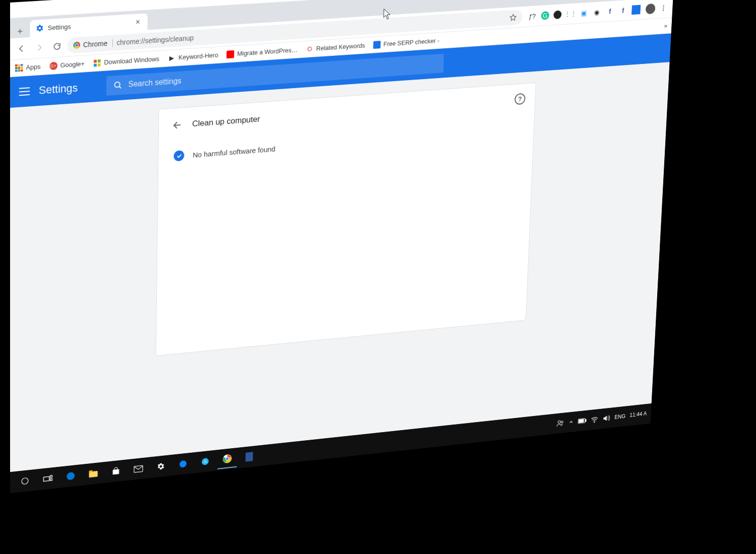  I want to click on cortana-button, so click(25, 481).